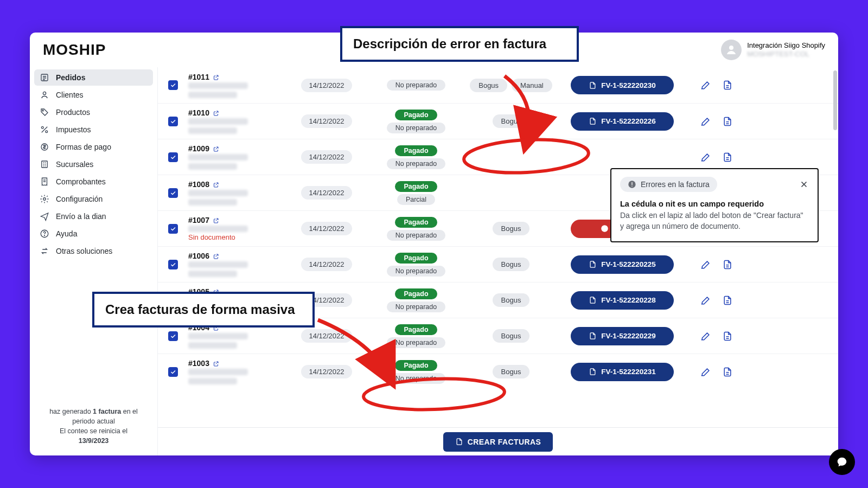 Image resolution: width=868 pixels, height=488 pixels. I want to click on sidebar-usage-footer: haz generado 1 factura en el periodo act…, so click(93, 428).